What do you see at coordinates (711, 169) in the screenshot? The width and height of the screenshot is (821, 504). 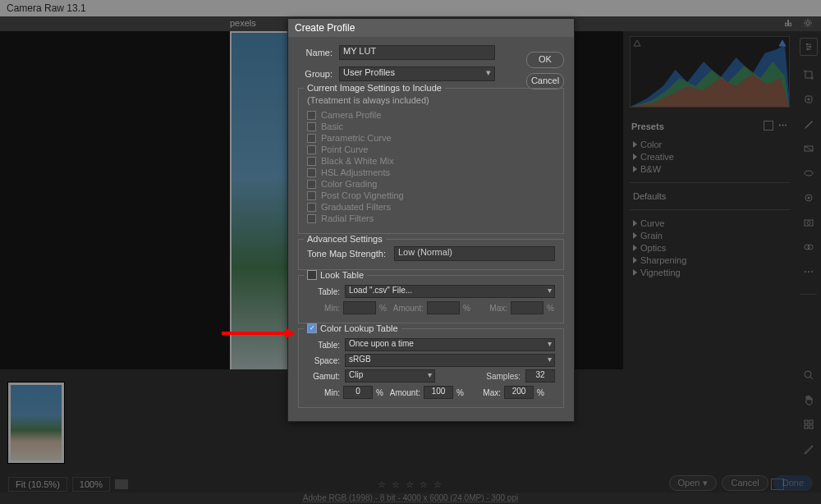 I see `preset-group-bw: B&W` at bounding box center [711, 169].